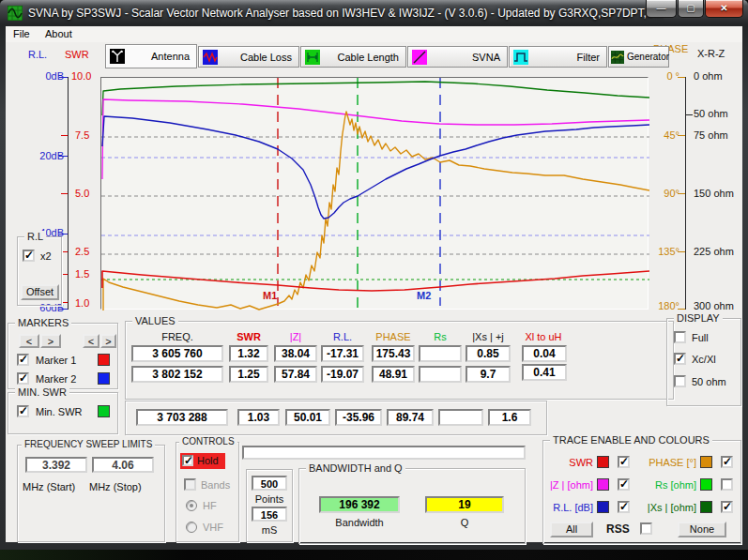  I want to click on m2-swr-field: 1.25, so click(249, 374).